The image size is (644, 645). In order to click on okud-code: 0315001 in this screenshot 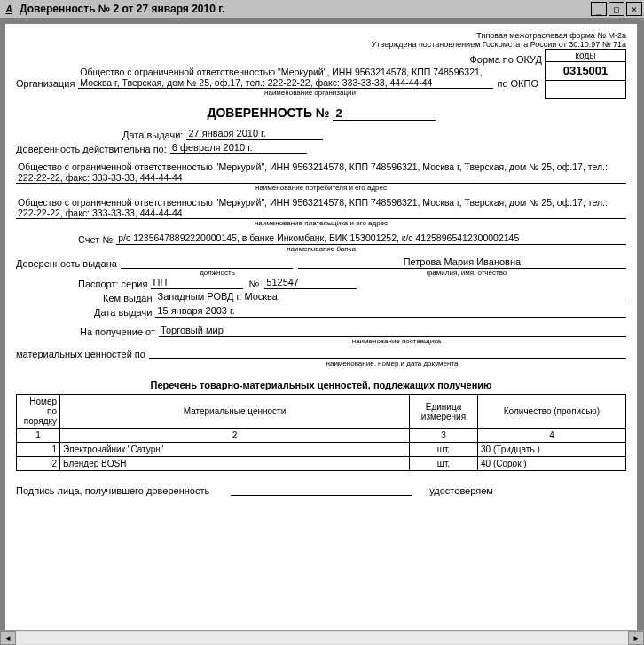, I will do `click(585, 71)`.